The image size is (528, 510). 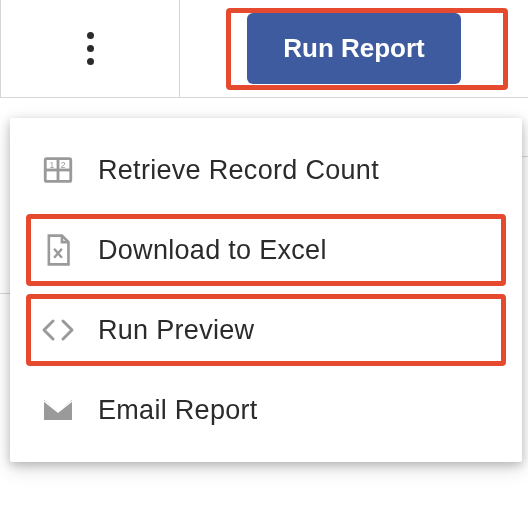 I want to click on email-icon, so click(x=58, y=410).